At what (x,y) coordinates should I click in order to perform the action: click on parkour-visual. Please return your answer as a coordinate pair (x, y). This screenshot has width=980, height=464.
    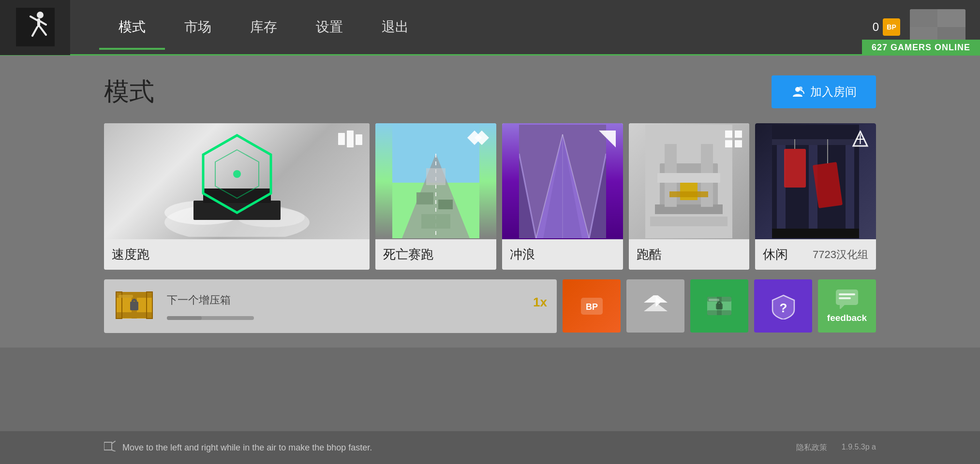
    Looking at the image, I should click on (689, 182).